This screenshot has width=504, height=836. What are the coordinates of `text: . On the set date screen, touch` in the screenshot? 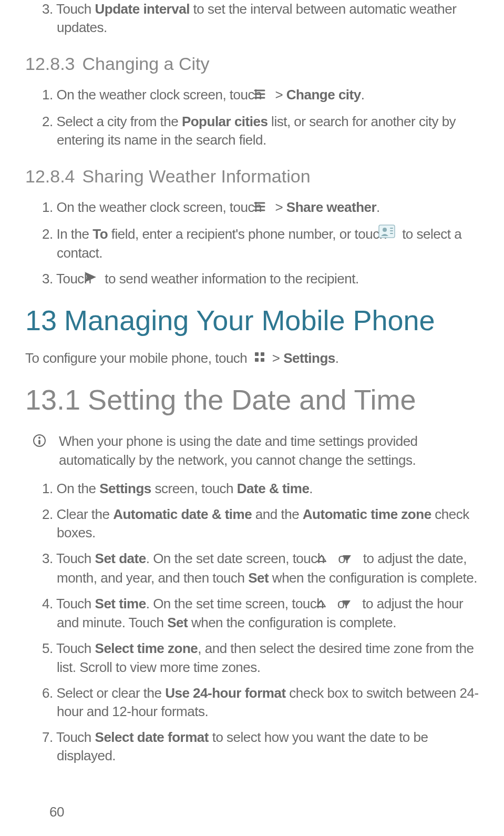 It's located at (238, 558).